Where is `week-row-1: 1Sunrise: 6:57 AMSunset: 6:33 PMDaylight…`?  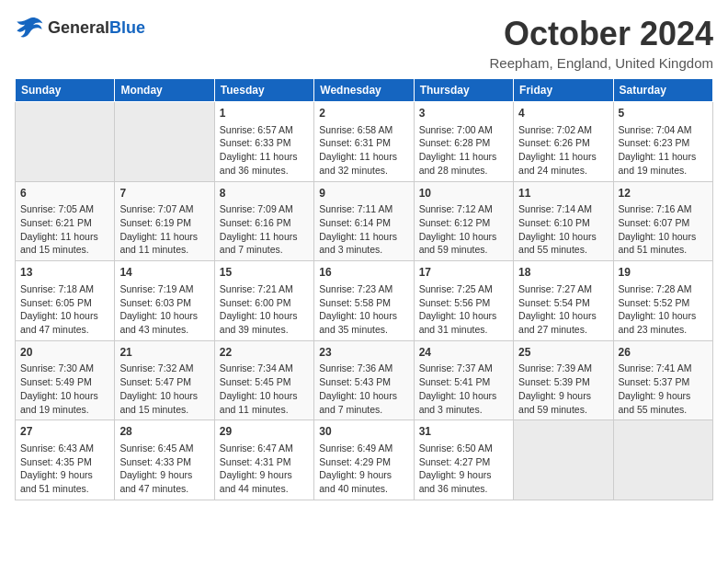 week-row-1: 1Sunrise: 6:57 AMSunset: 6:33 PMDaylight… is located at coordinates (364, 142).